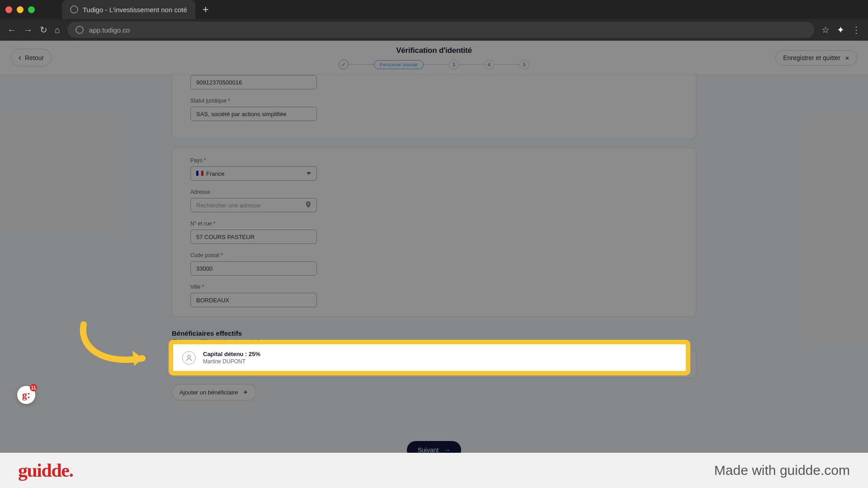  I want to click on url-text: app.tudigo.co, so click(109, 30).